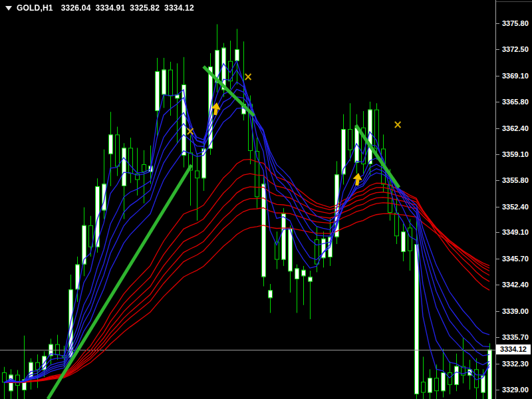 The height and width of the screenshot is (399, 532). Describe the element at coordinates (515, 180) in the screenshot. I see `price-tick-label: 3355.80` at that location.